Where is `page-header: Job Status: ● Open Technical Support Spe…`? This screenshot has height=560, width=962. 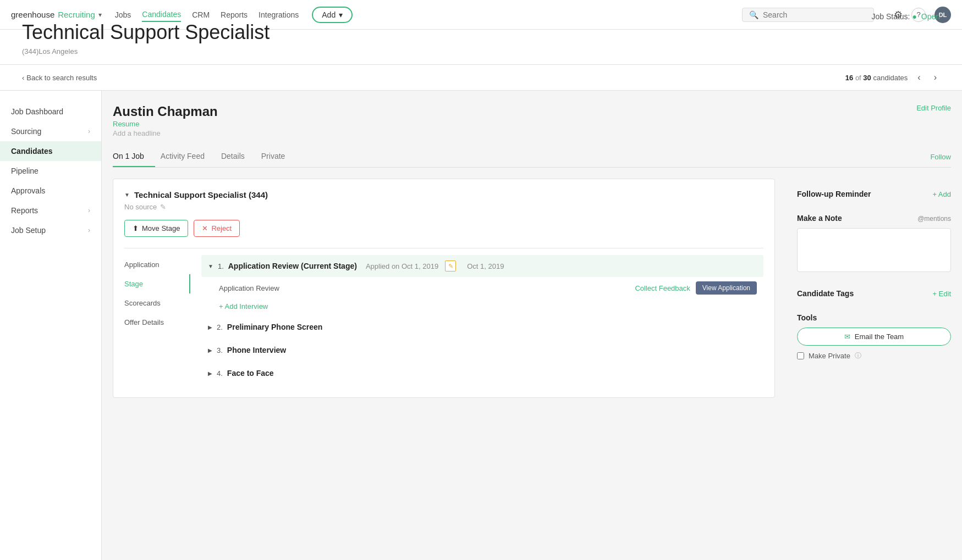
page-header: Job Status: ● Open Technical Support Spe… is located at coordinates (481, 47).